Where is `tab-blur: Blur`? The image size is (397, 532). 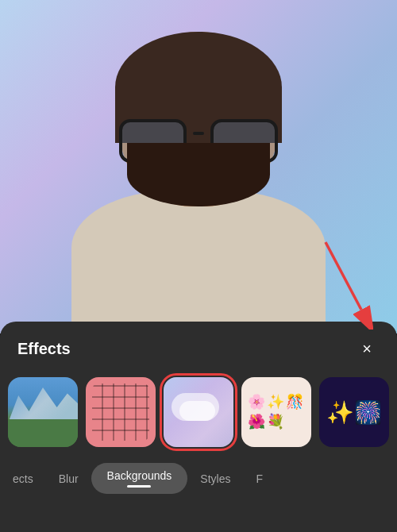 tab-blur: Blur is located at coordinates (68, 479).